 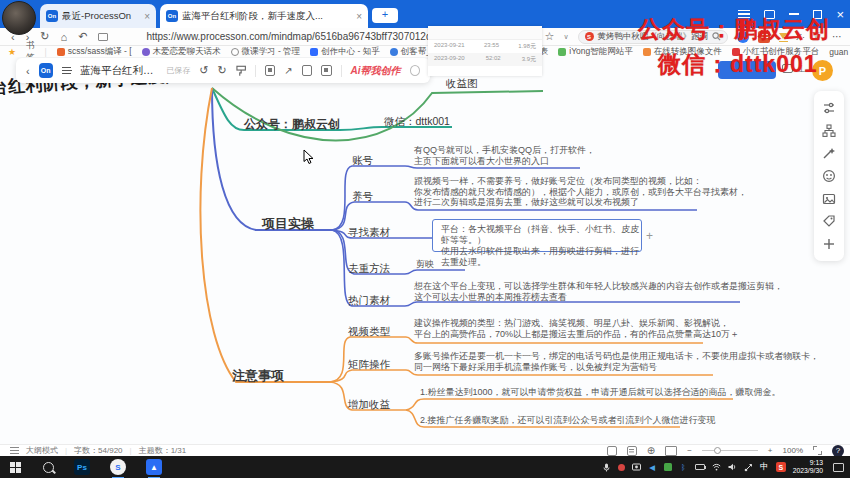 I want to click on node-weixin: 微信：dttk001, so click(x=417, y=122).